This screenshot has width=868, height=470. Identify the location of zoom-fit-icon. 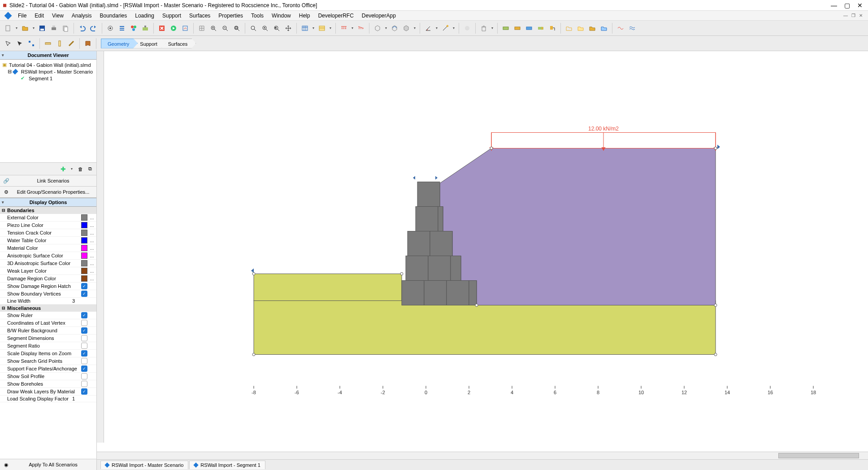
(237, 28).